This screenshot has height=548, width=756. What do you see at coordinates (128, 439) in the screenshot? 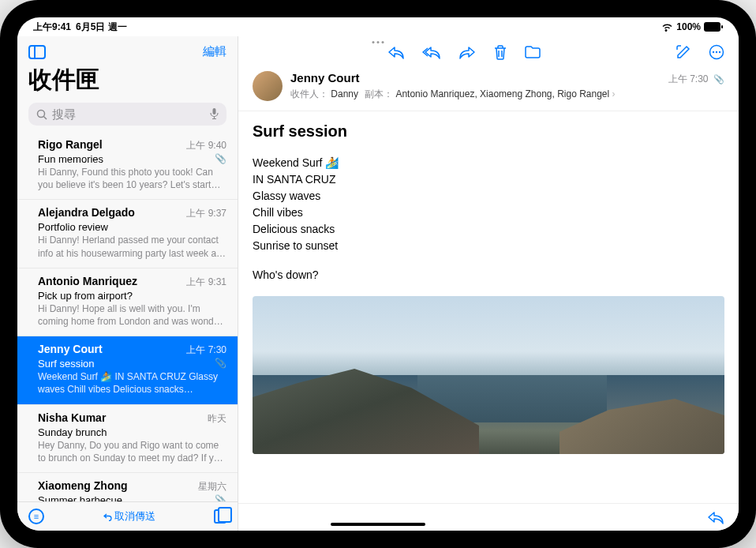
I see `message-item: Nisha Kumar 昨天 Sunday brunch Hey Danny, …` at bounding box center [128, 439].